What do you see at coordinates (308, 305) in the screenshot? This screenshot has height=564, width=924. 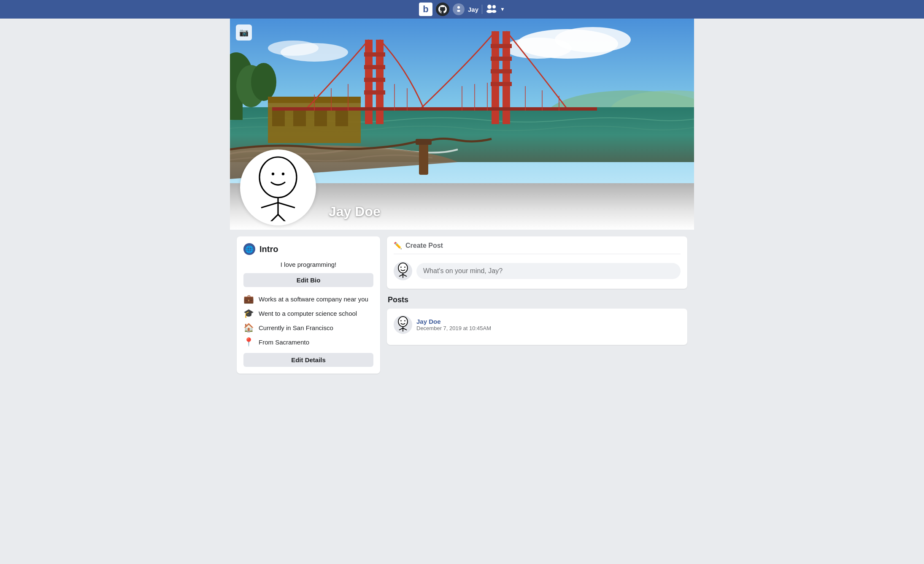 I see `intro-card: 🌐 Intro I love programming! Edit Bio 💼 W…` at bounding box center [308, 305].